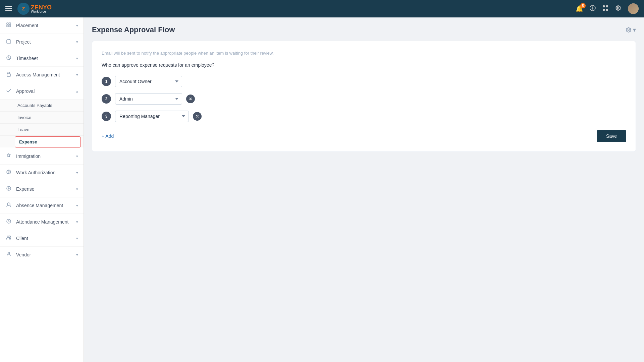 Image resolution: width=644 pixels, height=362 pixels. Describe the element at coordinates (42, 58) in the screenshot. I see `sidebar-item-timesheet: Timesheet ▾` at that location.